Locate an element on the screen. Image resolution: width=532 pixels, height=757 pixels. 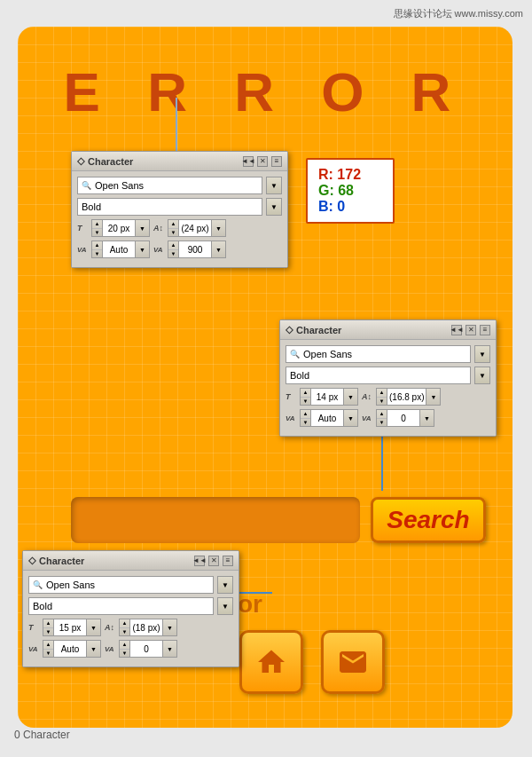
leading-up-2: ▲ is located at coordinates (381, 393).